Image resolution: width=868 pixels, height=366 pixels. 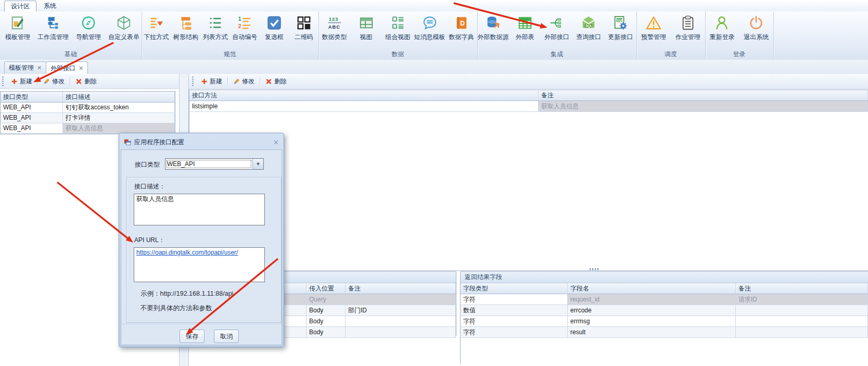 I want to click on ribbon-item: 重新登录, so click(x=722, y=27).